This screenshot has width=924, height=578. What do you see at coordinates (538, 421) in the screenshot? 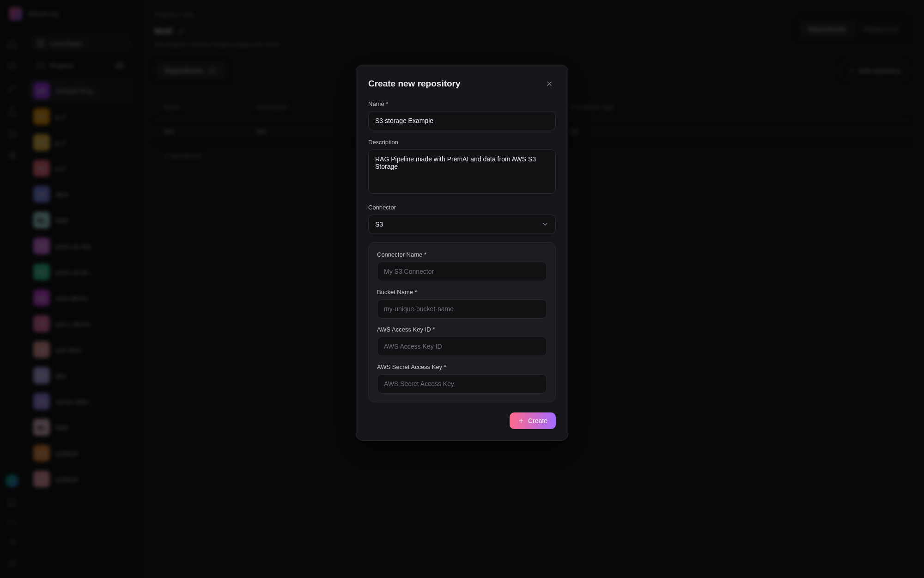
I see `create-button-label: Create` at bounding box center [538, 421].